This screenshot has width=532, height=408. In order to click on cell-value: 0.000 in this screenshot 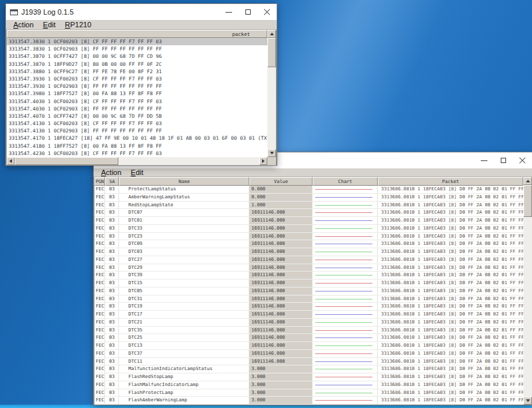, I will do `click(281, 197)`.